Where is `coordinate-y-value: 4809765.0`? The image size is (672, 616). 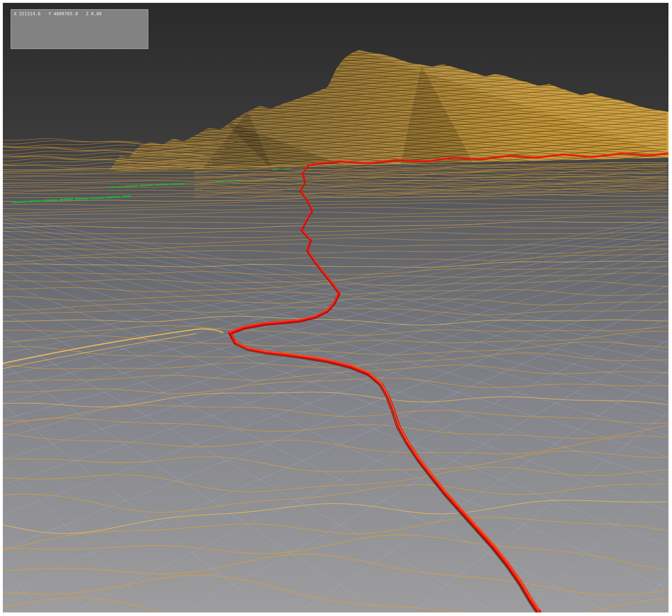 coordinate-y-value: 4809765.0 is located at coordinates (66, 14).